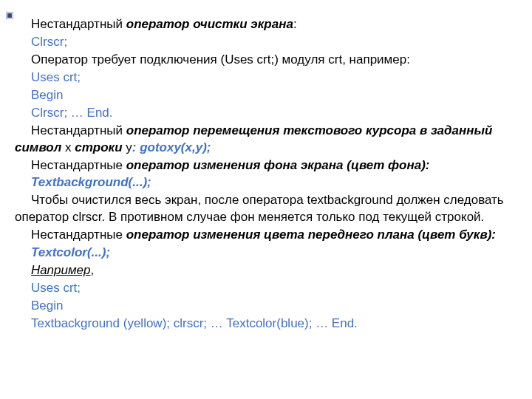 The image size is (532, 399). I want to click on text: у, so click(129, 148).